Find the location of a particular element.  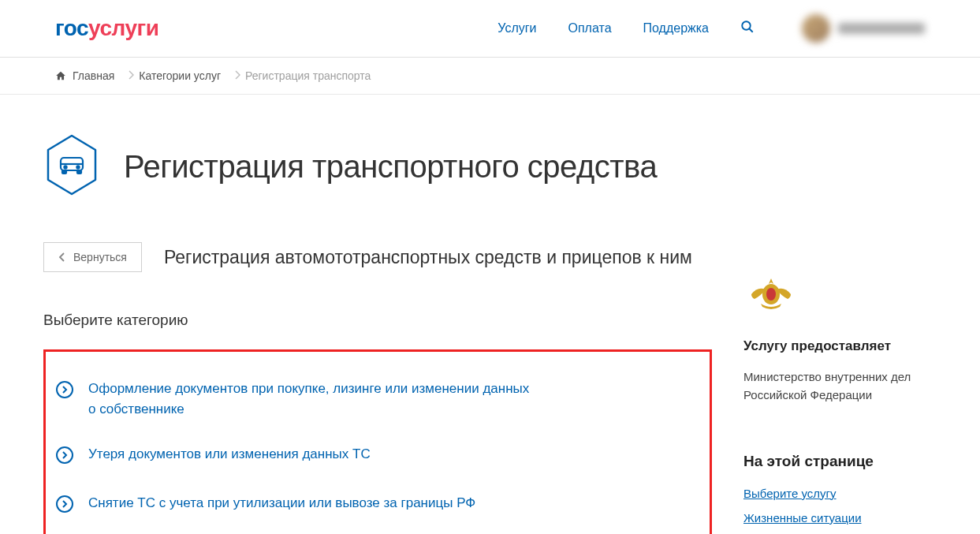

category-text: Снятие ТС с учета при утилизации или выв… is located at coordinates (282, 503).